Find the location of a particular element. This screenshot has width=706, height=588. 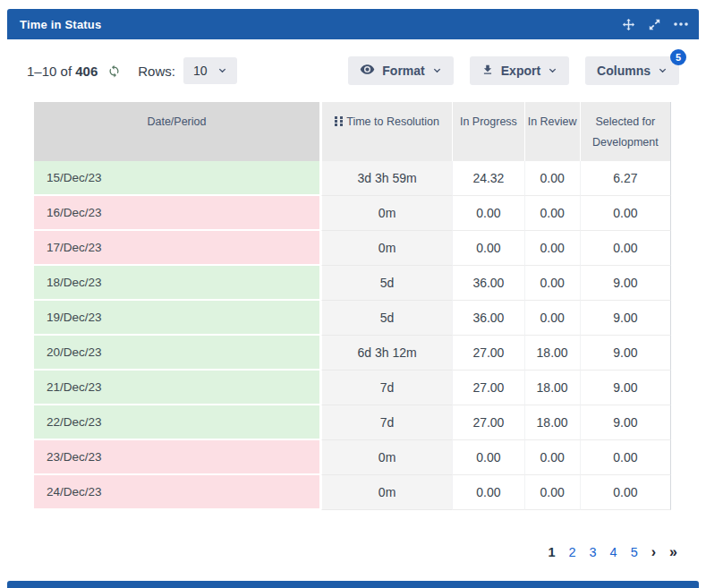

rows-per-page-select: 10 is located at coordinates (210, 71).